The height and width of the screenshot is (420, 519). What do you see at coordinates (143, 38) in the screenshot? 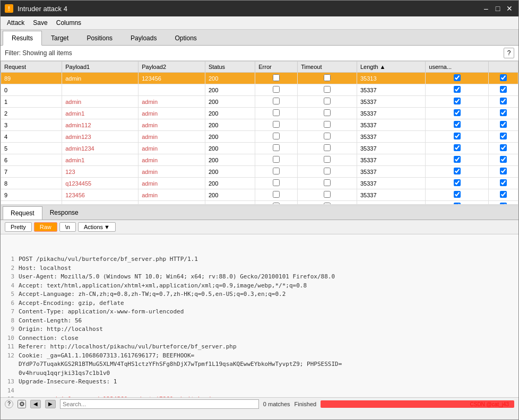
I see `tab-payloads: Payloads` at bounding box center [143, 38].